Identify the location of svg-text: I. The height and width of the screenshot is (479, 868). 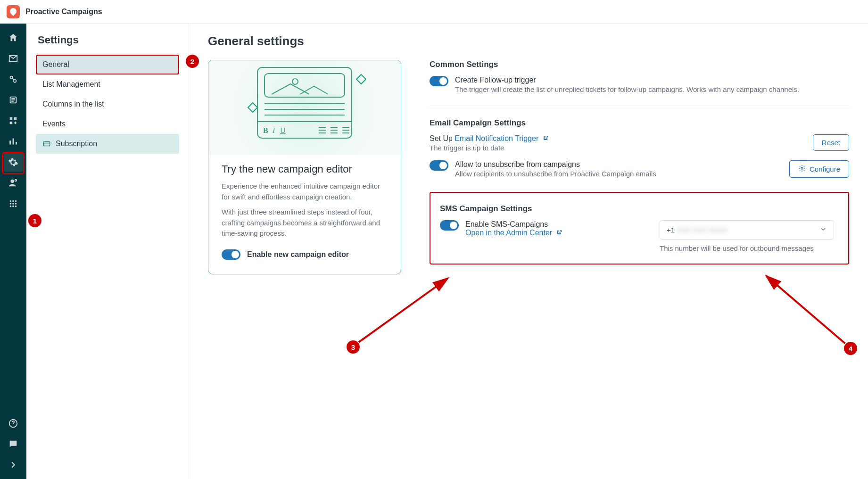
(273, 130).